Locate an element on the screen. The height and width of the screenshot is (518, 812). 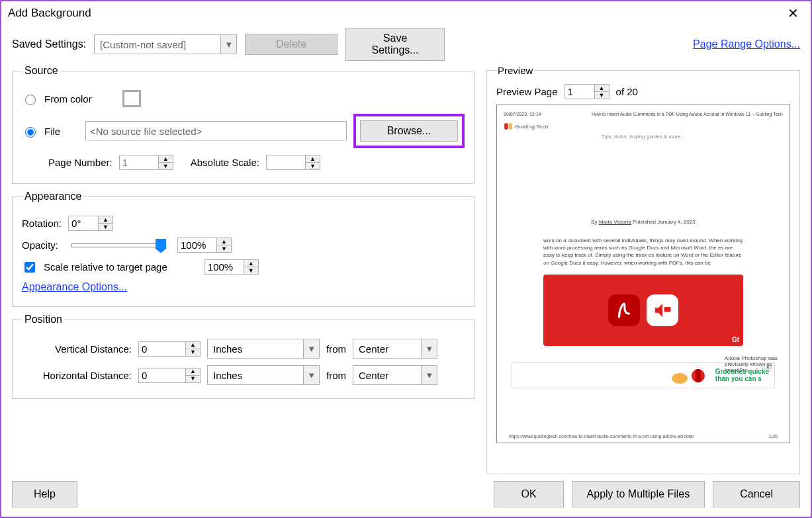
file-label: File is located at coordinates (62, 131).